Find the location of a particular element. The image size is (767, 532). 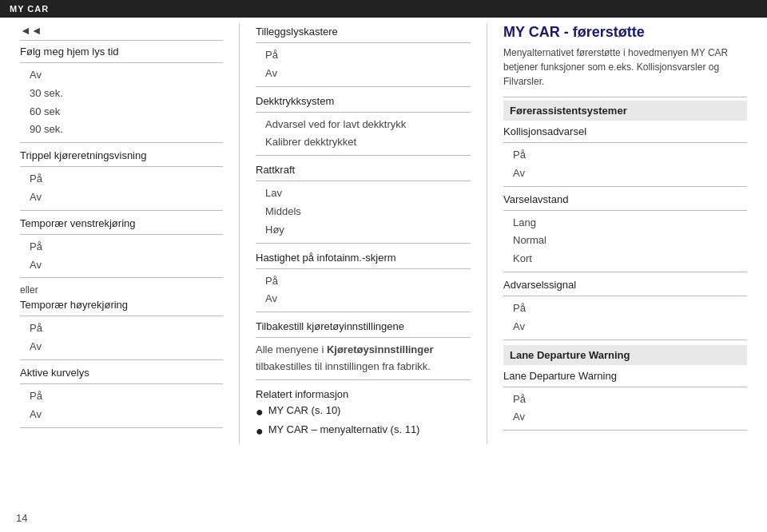

section-varsel: Varselavstand Lang Normal Kort is located at coordinates (625, 232).